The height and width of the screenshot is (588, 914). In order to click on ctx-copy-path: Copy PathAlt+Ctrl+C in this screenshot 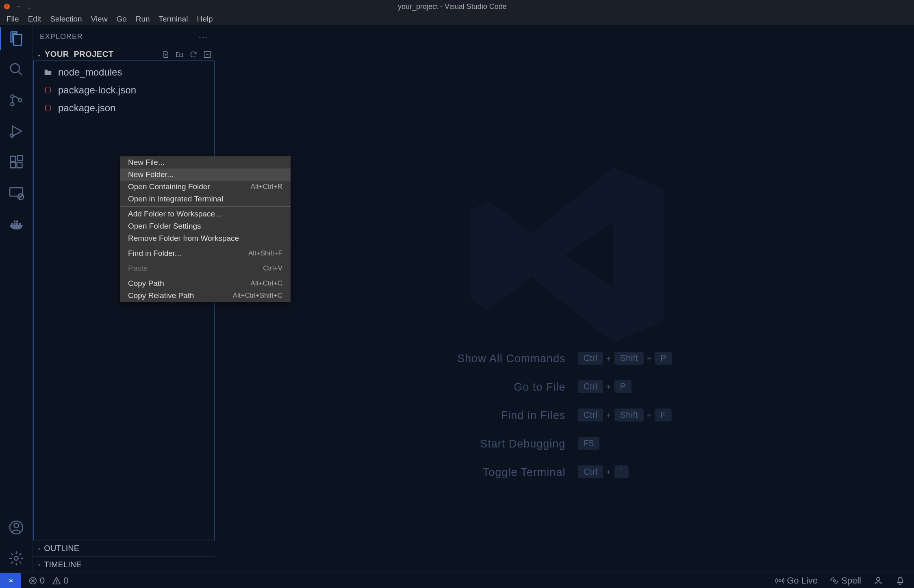, I will do `click(205, 283)`.